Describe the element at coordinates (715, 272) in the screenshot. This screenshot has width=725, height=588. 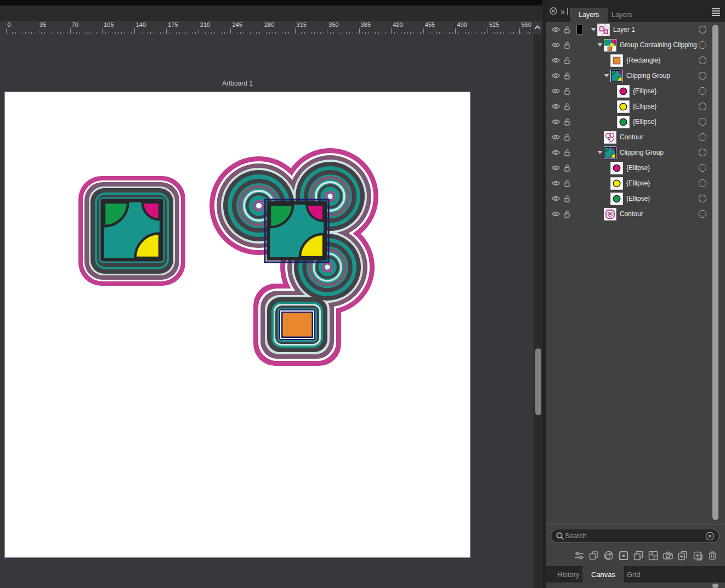
I see `panel-scrollbar-thumb` at that location.